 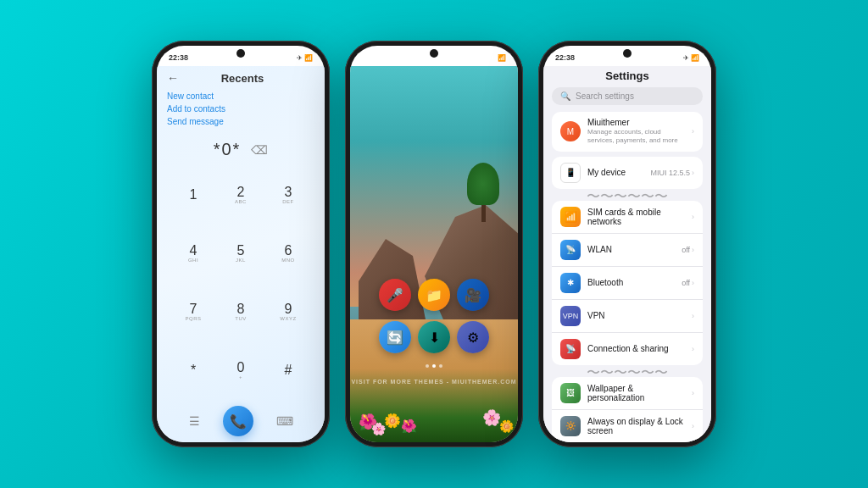 I want to click on lockscreen-title: Always on display & Lock screen, so click(x=636, y=426).